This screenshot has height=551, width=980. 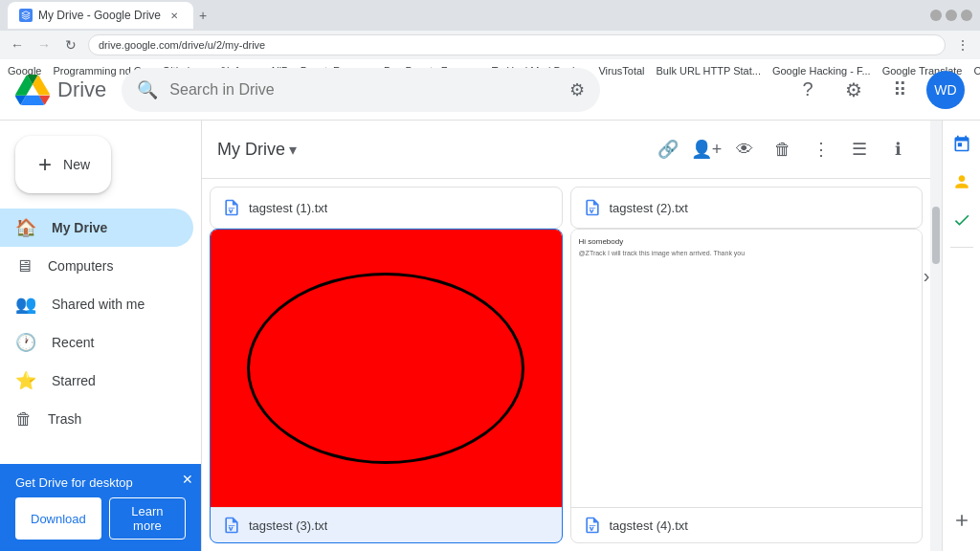 I want to click on shared-icon: 👥, so click(x=26, y=304).